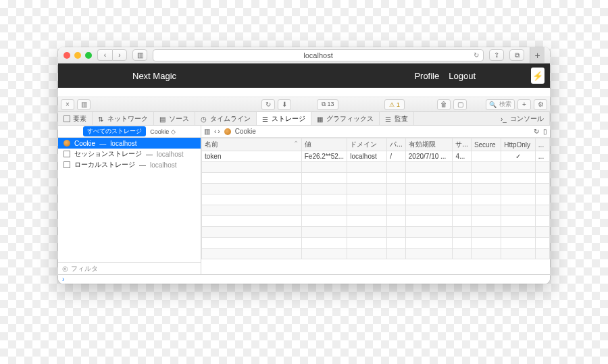 This screenshot has height=364, width=608. What do you see at coordinates (368, 157) in the screenshot?
I see `cell-domain: localhost` at bounding box center [368, 157].